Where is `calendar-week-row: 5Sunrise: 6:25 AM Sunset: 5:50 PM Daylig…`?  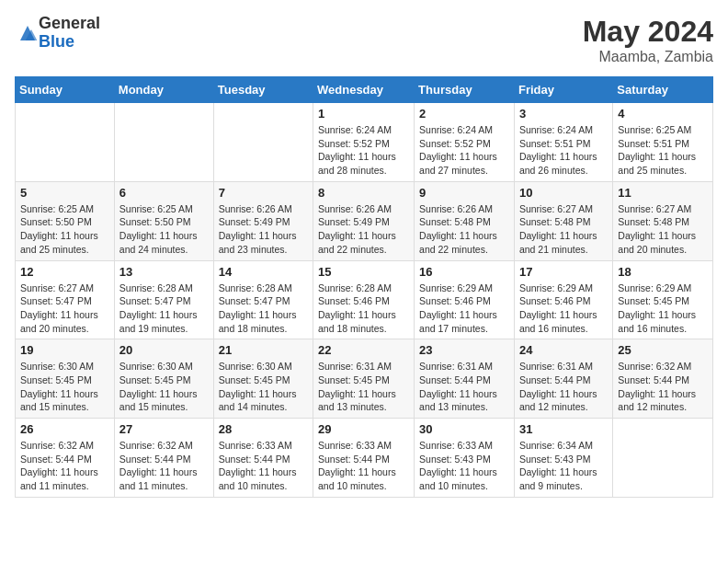
calendar-week-row: 5Sunrise: 6:25 AM Sunset: 5:50 PM Daylig… is located at coordinates (364, 221).